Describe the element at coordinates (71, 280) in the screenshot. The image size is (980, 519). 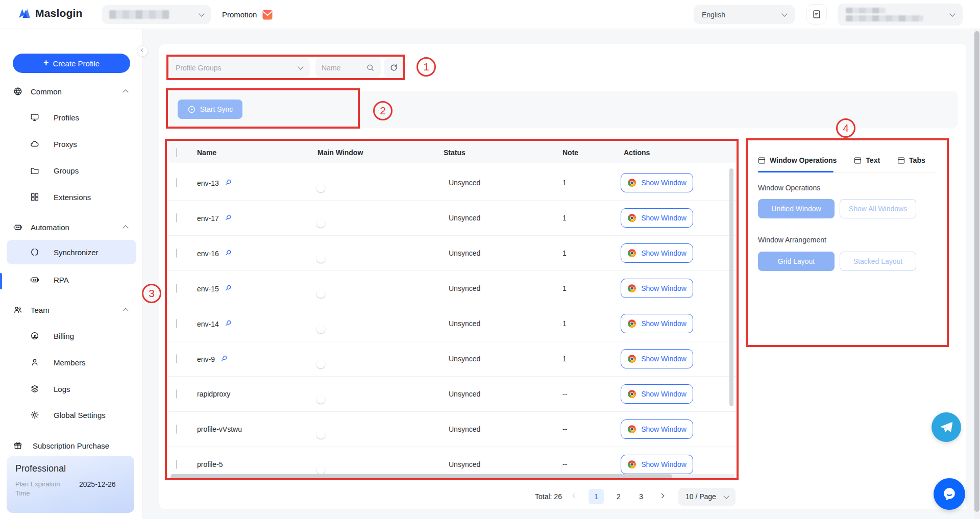
I see `sidebar-item-rpa: RPA` at that location.